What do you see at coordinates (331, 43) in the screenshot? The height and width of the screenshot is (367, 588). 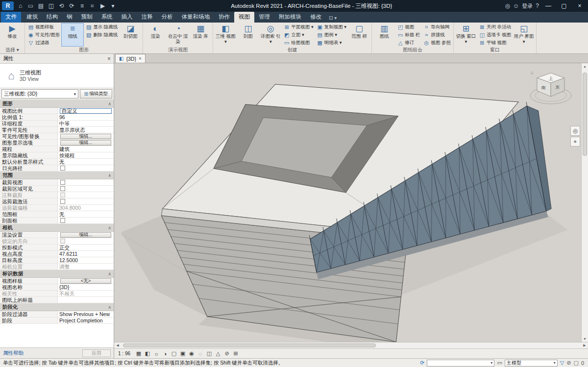 I see `schedules-button: ▦明细表 ▾` at bounding box center [331, 43].